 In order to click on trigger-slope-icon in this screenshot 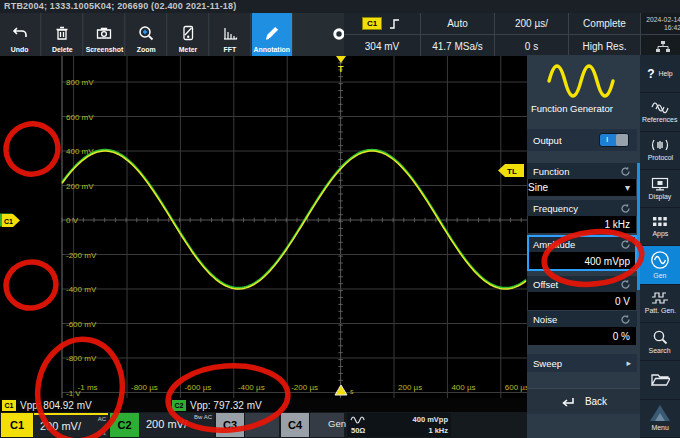, I will do `click(395, 24)`.